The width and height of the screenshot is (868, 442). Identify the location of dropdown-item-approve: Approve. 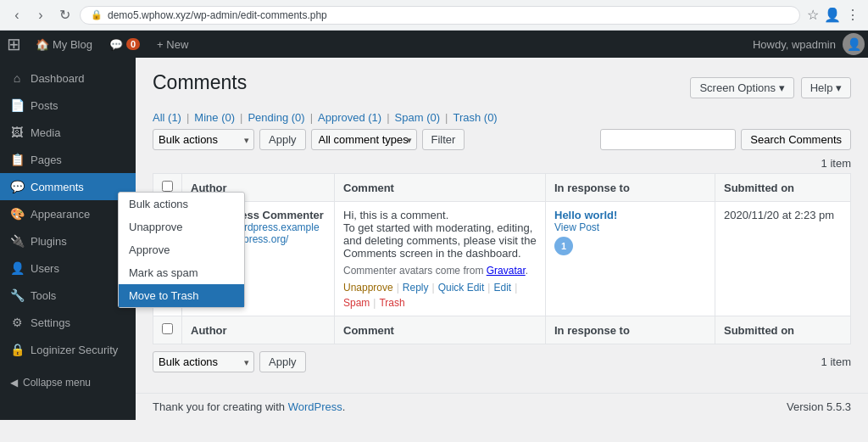
(181, 249).